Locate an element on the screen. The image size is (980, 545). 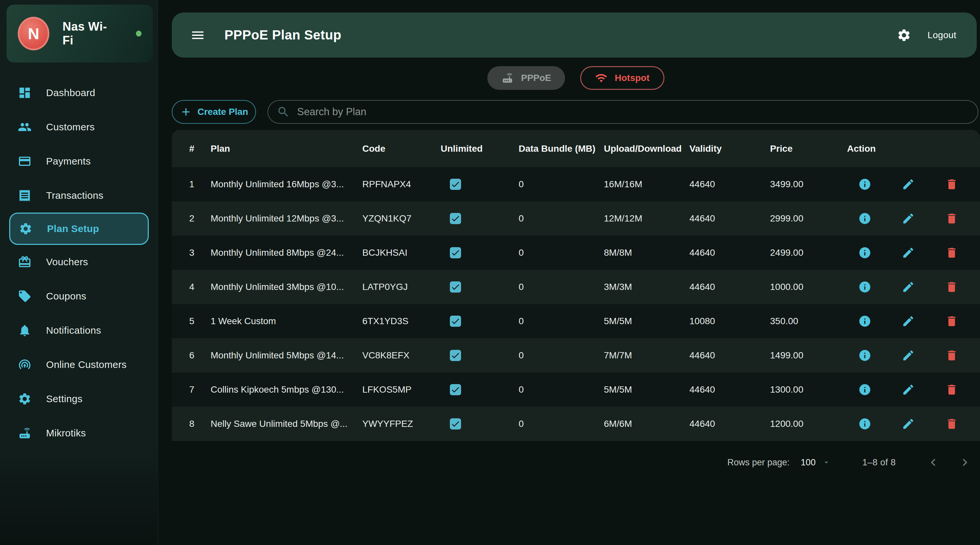
avatar-initial: N is located at coordinates (34, 33).